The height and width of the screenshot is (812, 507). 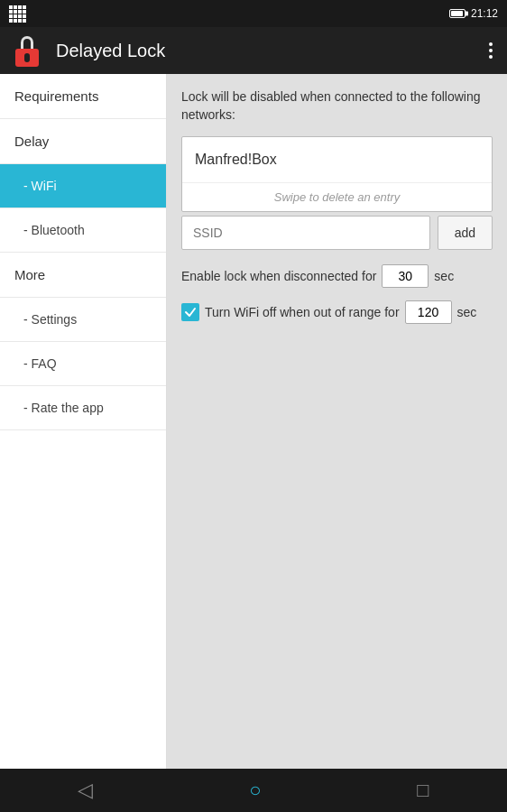 What do you see at coordinates (83, 319) in the screenshot?
I see `sidebar-item-settings: - Settings` at bounding box center [83, 319].